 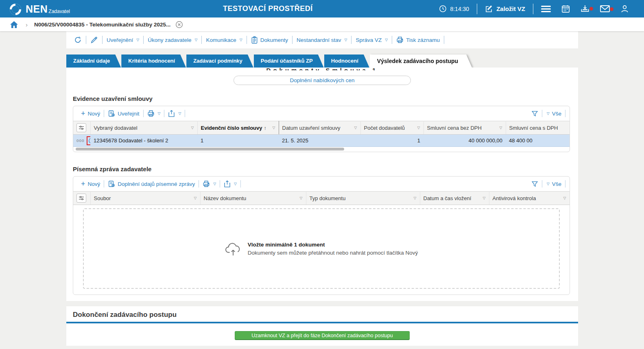 I want to click on row-menu-icon: ooo, so click(x=81, y=141).